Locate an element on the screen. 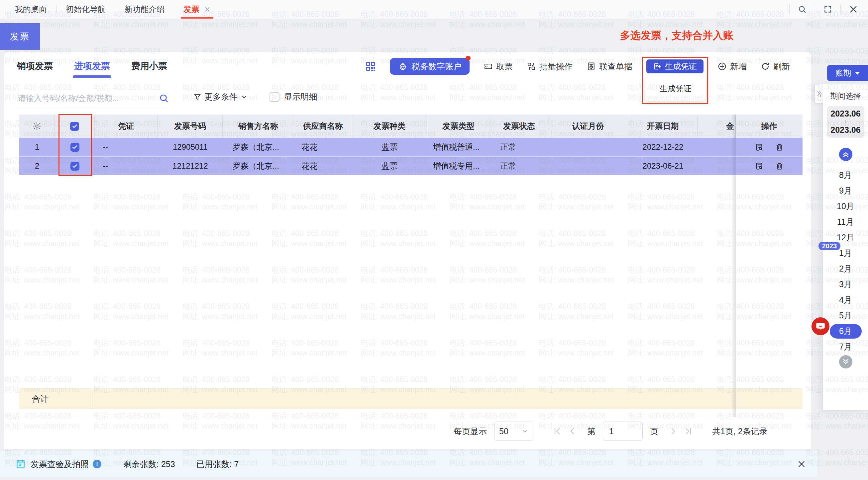 The width and height of the screenshot is (868, 480). show-detail-checkbox is located at coordinates (274, 97).